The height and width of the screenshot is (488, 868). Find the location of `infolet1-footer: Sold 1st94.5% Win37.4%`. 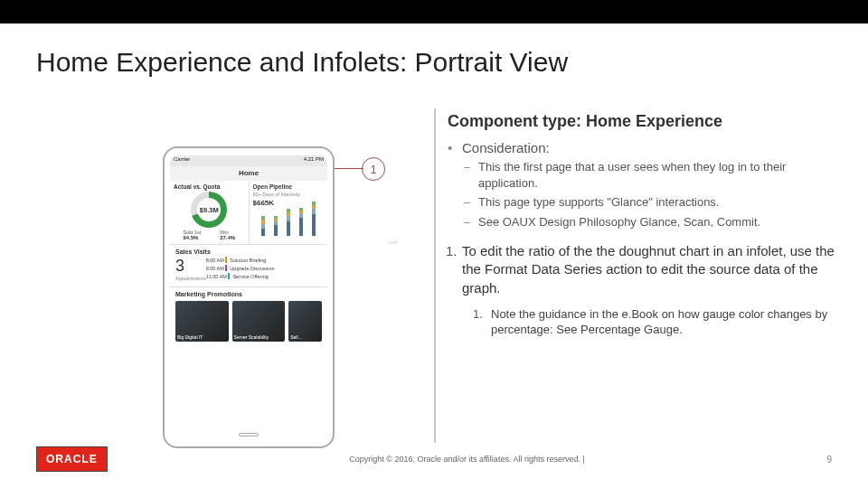

infolet1-footer: Sold 1st94.5% Win37.4% is located at coordinates (210, 235).